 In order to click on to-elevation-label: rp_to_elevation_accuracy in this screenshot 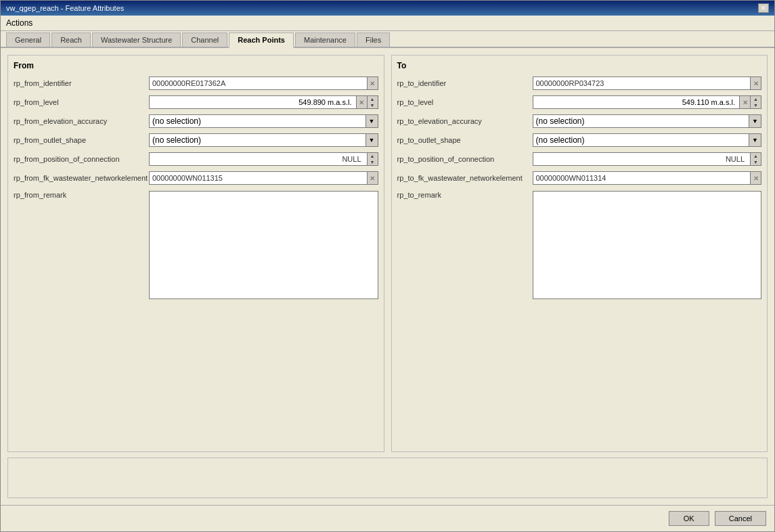, I will do `click(465, 121)`.